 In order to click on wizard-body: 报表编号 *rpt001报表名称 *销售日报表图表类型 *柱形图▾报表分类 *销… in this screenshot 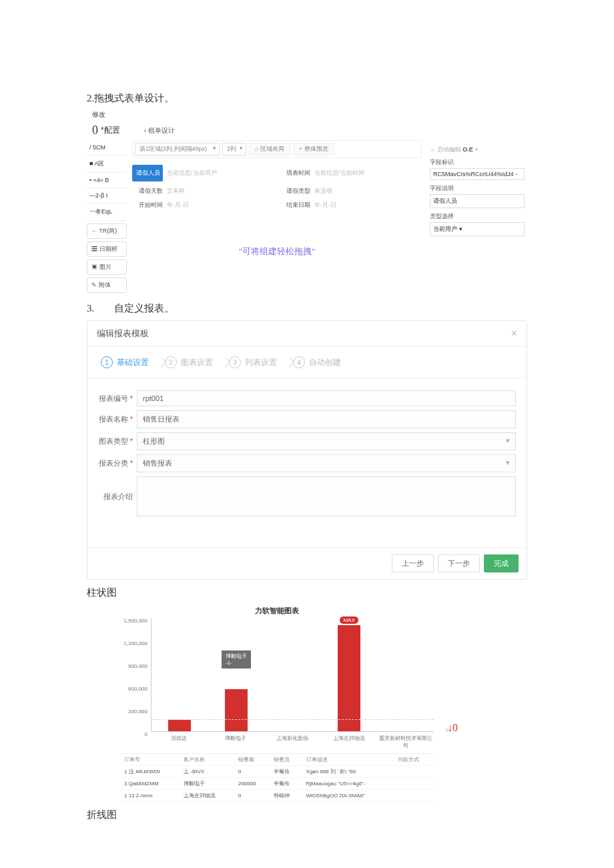, I will do `click(307, 463)`.